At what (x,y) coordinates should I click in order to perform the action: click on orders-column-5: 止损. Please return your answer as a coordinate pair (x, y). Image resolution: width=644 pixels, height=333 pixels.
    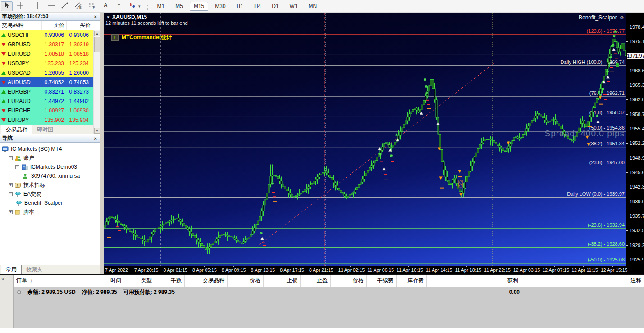
    Looking at the image, I should click on (282, 281).